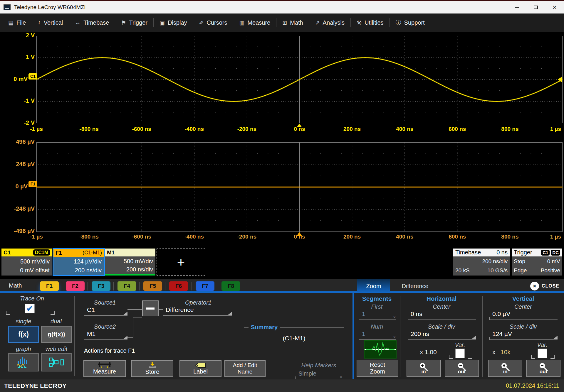 This screenshot has width=564, height=392. I want to click on h-var-checkbox, so click(460, 353).